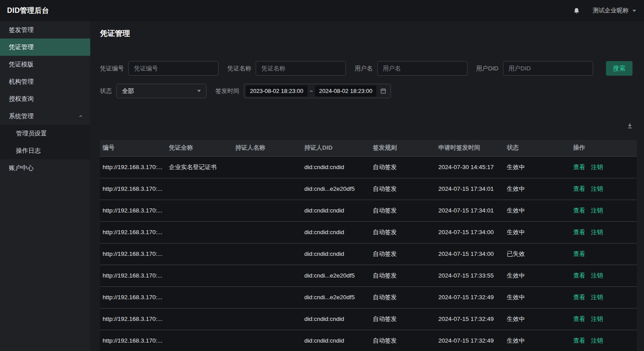  I want to click on account-name: 测试企业昵称, so click(610, 11).